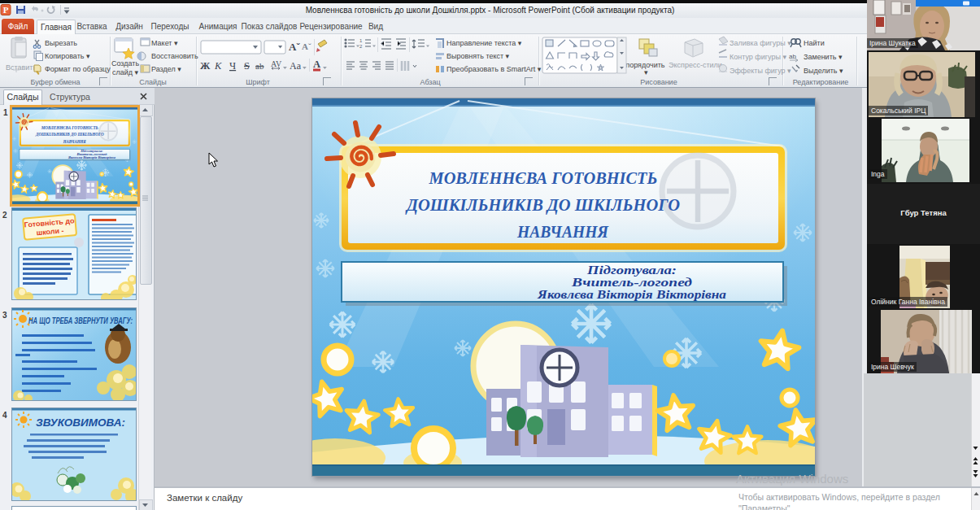  What do you see at coordinates (563, 232) in the screenshot?
I see `svg-text: НАВЧАННЯ` at bounding box center [563, 232].